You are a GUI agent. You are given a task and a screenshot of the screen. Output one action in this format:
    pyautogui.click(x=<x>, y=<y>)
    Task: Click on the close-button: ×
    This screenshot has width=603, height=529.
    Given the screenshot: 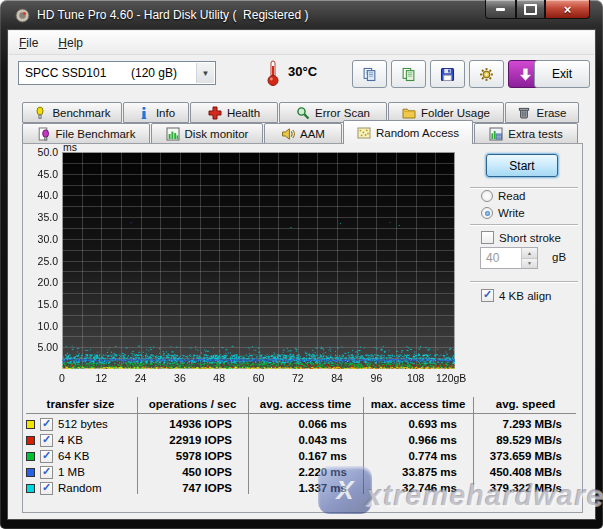 What is the action you would take?
    pyautogui.click(x=568, y=10)
    